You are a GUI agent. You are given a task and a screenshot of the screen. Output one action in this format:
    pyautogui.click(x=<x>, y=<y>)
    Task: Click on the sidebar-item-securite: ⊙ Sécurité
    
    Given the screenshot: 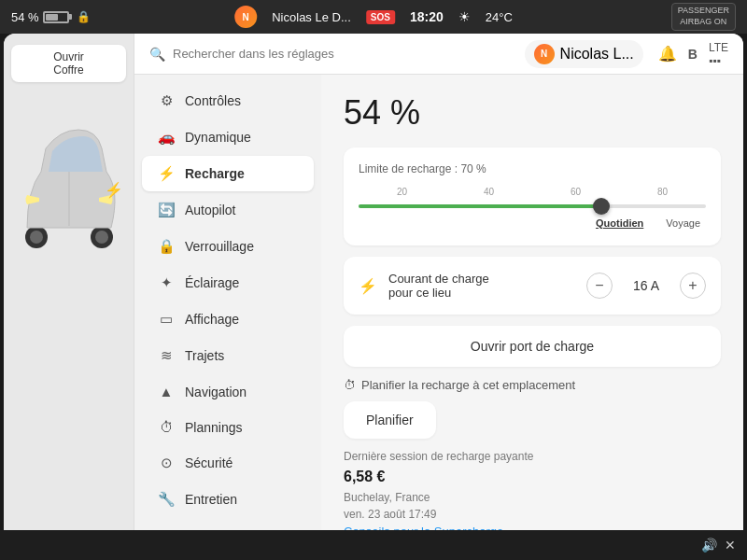 What is the action you would take?
    pyautogui.click(x=228, y=463)
    